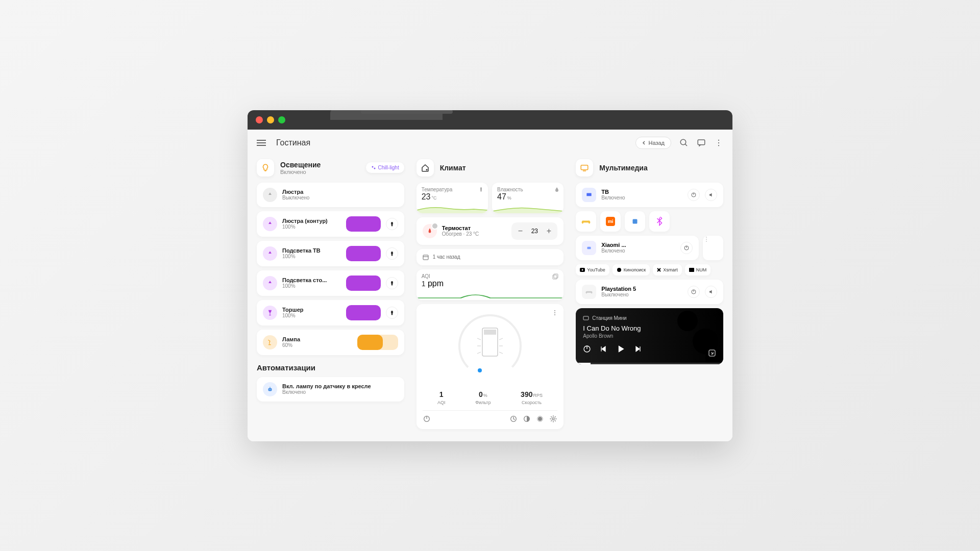 This screenshot has width=980, height=551. Describe the element at coordinates (331, 254) in the screenshot. I see `light-tv-backlight: Подсветка ТВ 100%` at that location.